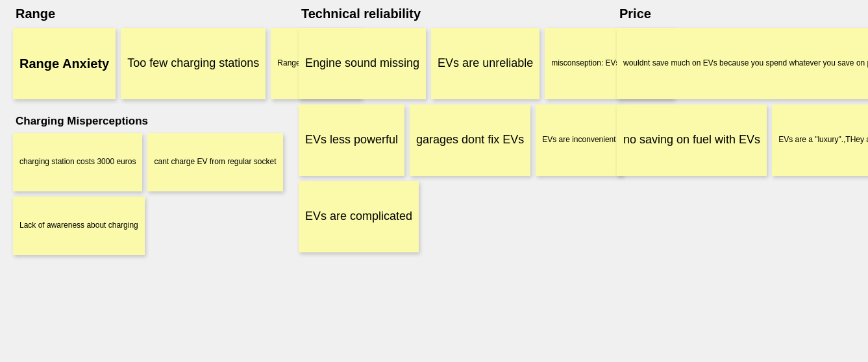  Describe the element at coordinates (141, 14) in the screenshot. I see `range-title: Range` at that location.